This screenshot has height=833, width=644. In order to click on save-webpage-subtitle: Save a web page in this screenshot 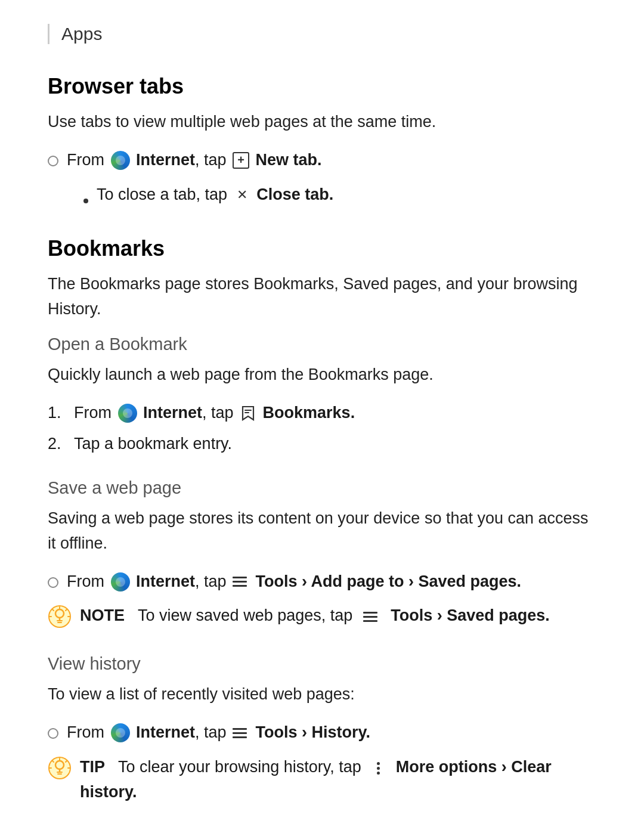, I will do `click(322, 488)`.